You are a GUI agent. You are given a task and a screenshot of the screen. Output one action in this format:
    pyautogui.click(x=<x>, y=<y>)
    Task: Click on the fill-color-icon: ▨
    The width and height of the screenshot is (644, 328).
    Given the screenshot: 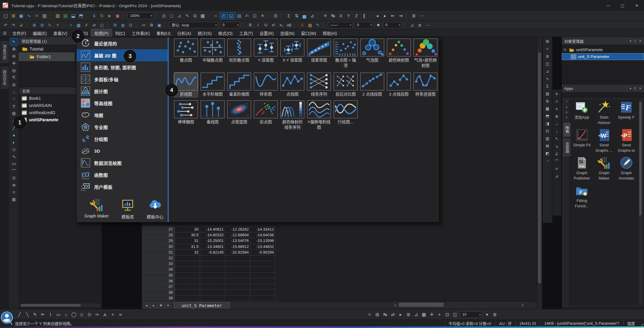 What is the action you would take?
    pyautogui.click(x=310, y=25)
    